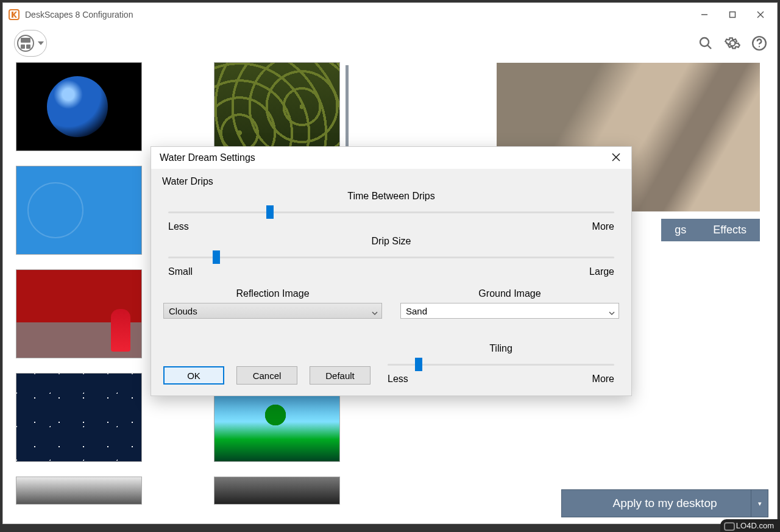 Image resolution: width=780 pixels, height=532 pixels. Describe the element at coordinates (273, 303) in the screenshot. I see `reflection-image-field: Reflection Image Clouds` at that location.